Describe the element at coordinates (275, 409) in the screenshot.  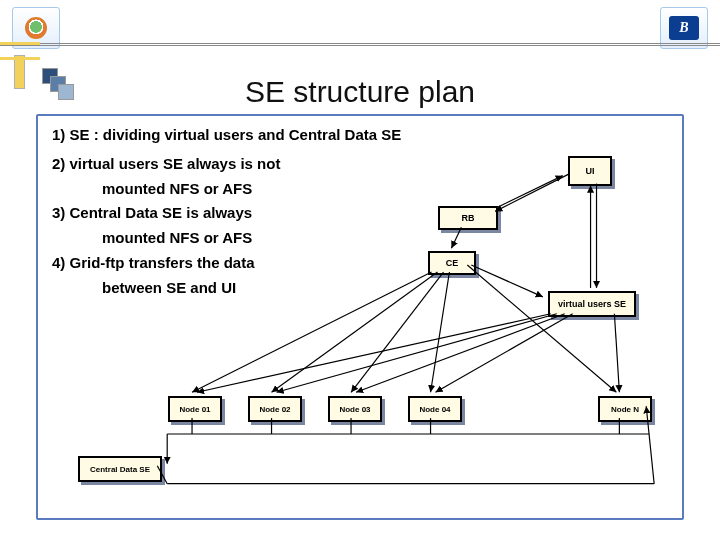
I see `diagram-box-node-02: Node 02` at that location.